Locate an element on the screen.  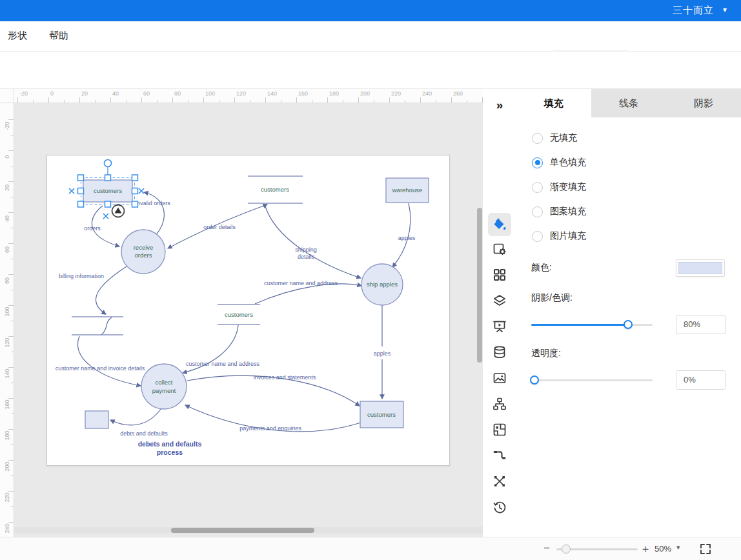
rotate-handle is located at coordinates (108, 164).